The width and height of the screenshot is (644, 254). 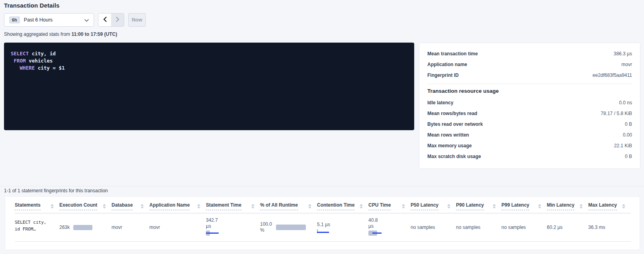 What do you see at coordinates (625, 103) in the screenshot?
I see `summary-value: 0.0 ns` at bounding box center [625, 103].